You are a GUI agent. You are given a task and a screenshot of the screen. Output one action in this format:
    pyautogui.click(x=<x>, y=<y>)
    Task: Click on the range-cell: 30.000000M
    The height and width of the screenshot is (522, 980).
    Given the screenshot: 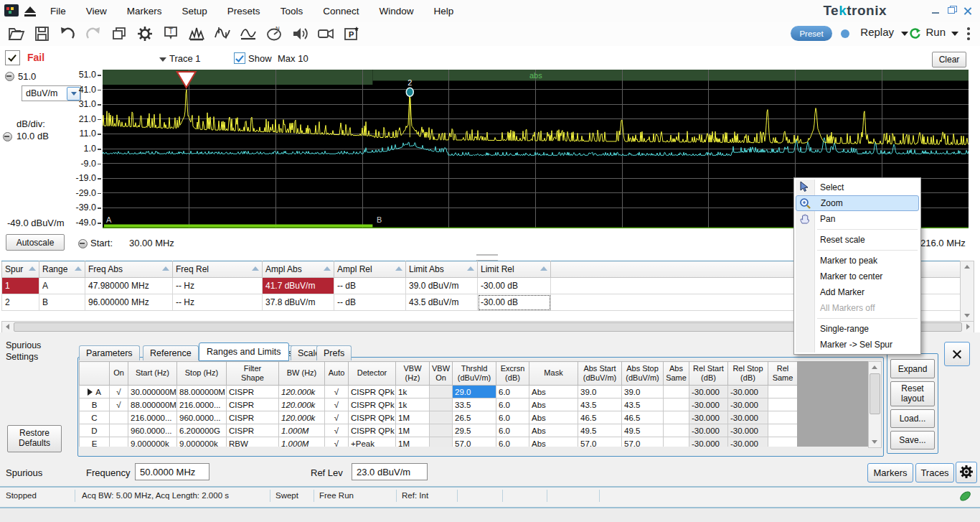 What is the action you would take?
    pyautogui.click(x=153, y=392)
    